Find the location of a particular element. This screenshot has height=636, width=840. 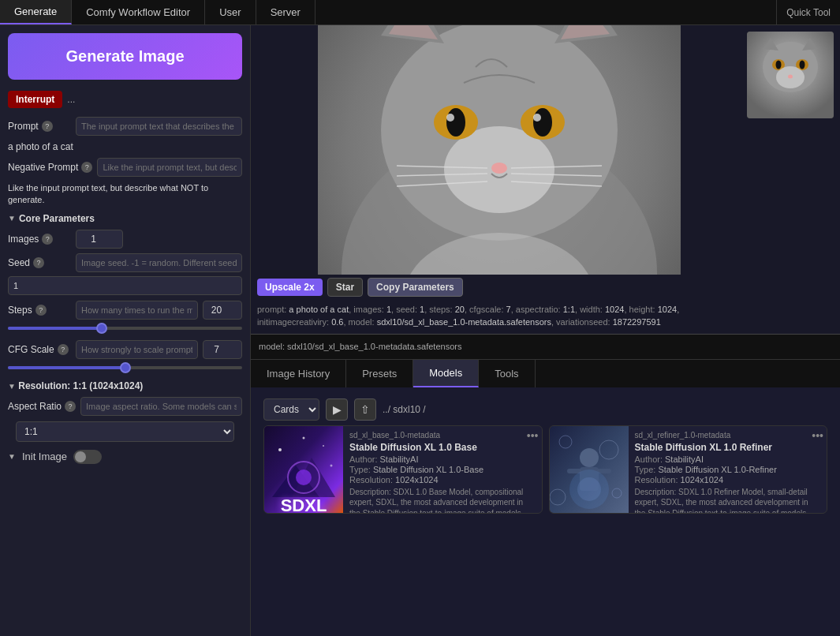

top-nav: Generate Comfy Workflow Editor User Serv… is located at coordinates (420, 13).